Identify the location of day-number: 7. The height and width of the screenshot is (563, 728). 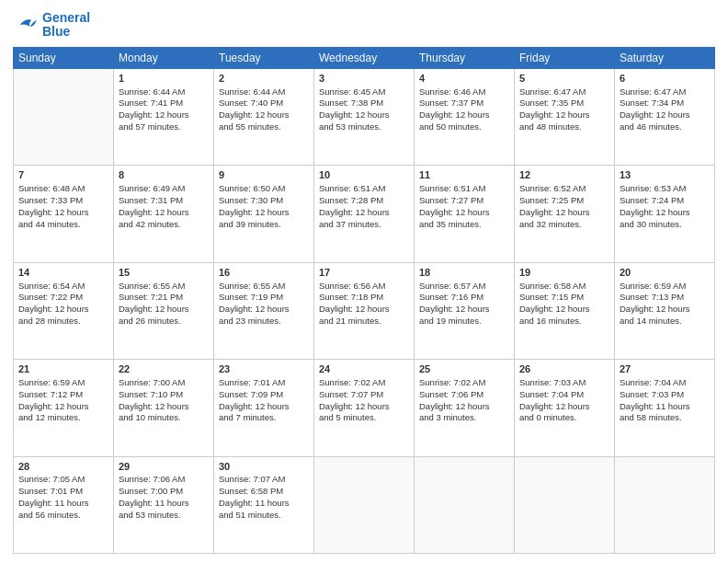
(63, 175).